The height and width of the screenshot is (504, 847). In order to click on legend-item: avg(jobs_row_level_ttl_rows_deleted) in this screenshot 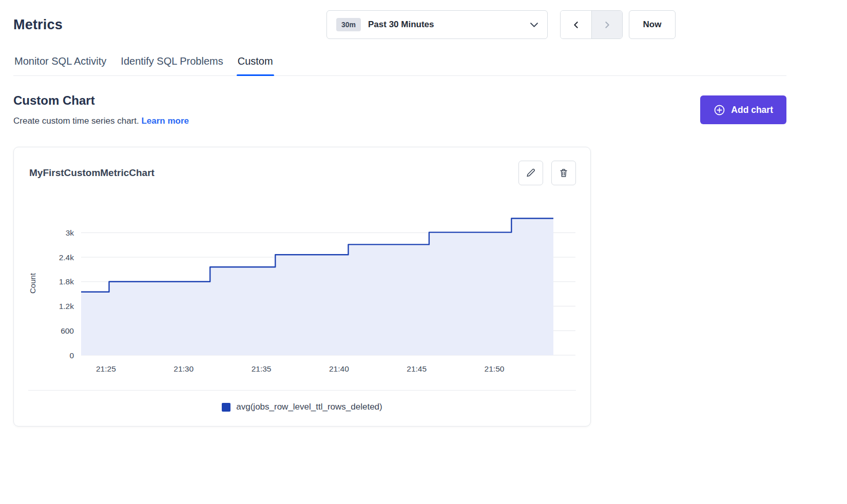, I will do `click(302, 407)`.